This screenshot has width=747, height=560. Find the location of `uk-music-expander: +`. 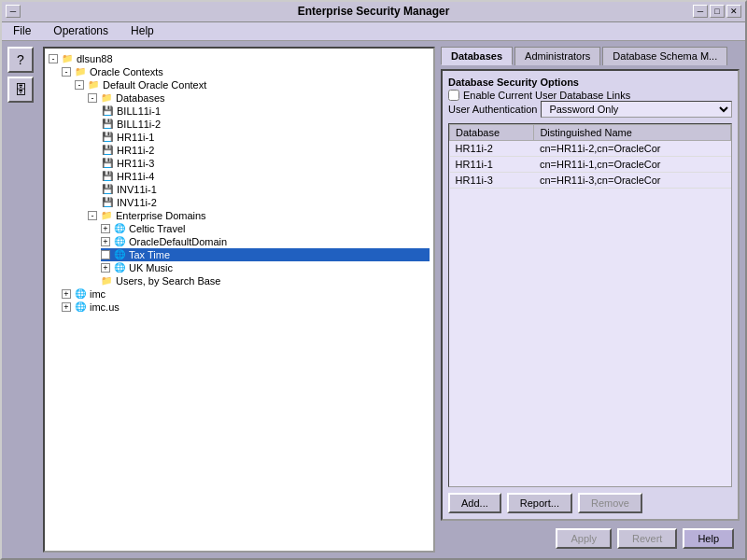

uk-music-expander: + is located at coordinates (106, 268).